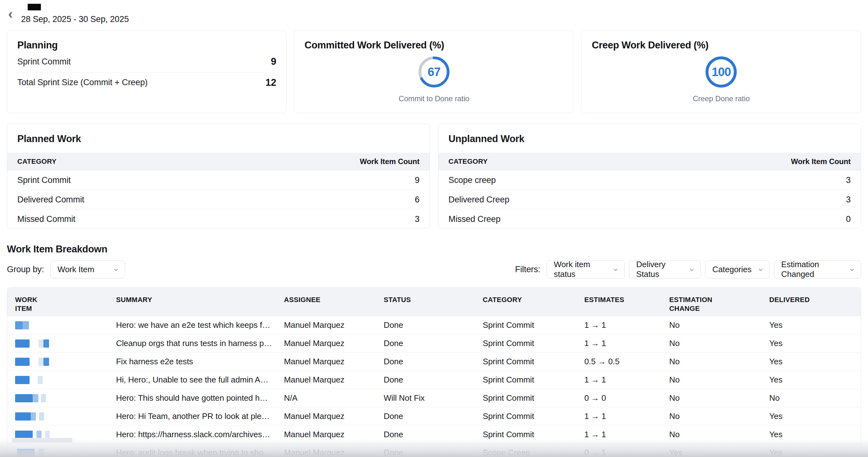 The image size is (868, 457). Describe the element at coordinates (526, 296) in the screenshot. I see `col-header-category: CATEGORY` at that location.